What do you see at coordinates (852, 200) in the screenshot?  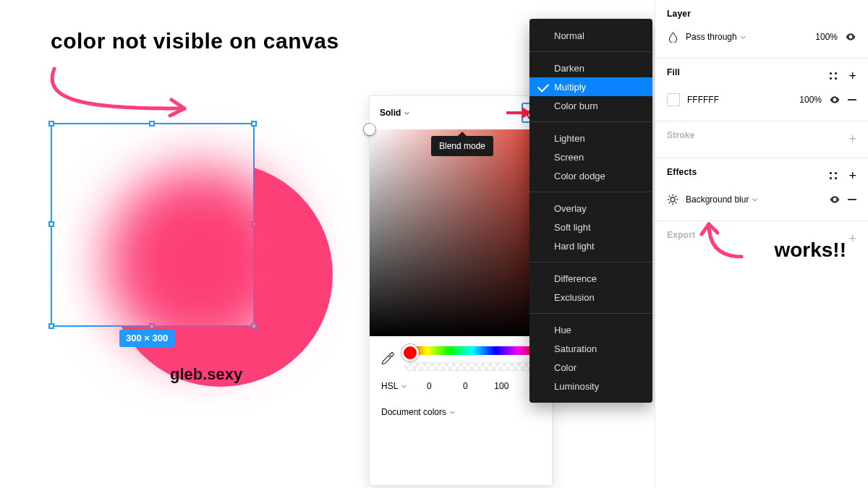 I see `remove-effect-button` at bounding box center [852, 200].